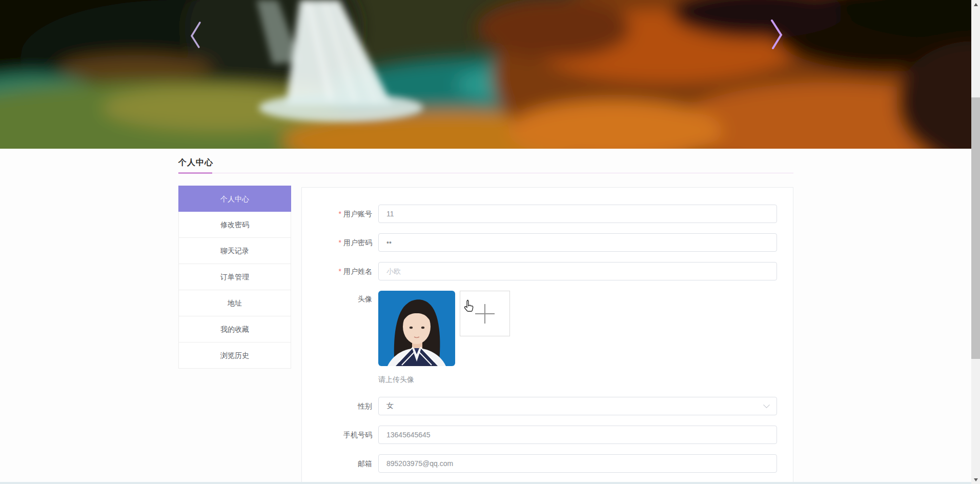  What do you see at coordinates (578, 243) in the screenshot?
I see `password-input` at bounding box center [578, 243].